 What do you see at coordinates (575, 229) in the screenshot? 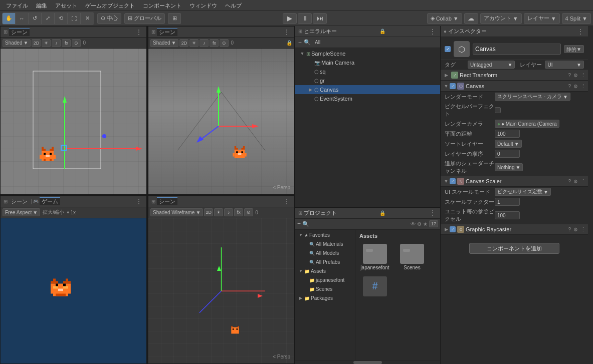
I see `raycaster-settings-icon: ⚙` at bounding box center [575, 229].